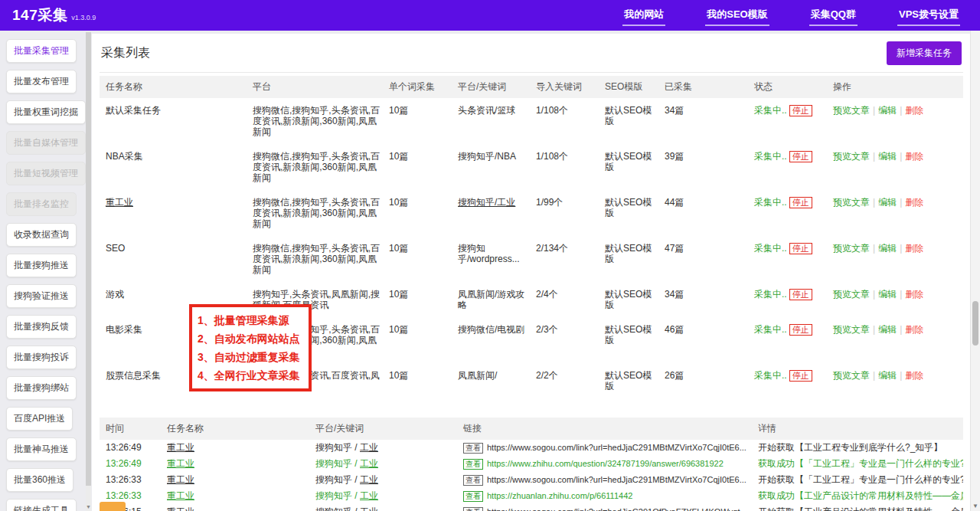  I want to click on task-collected-count: 44篇, so click(709, 213).